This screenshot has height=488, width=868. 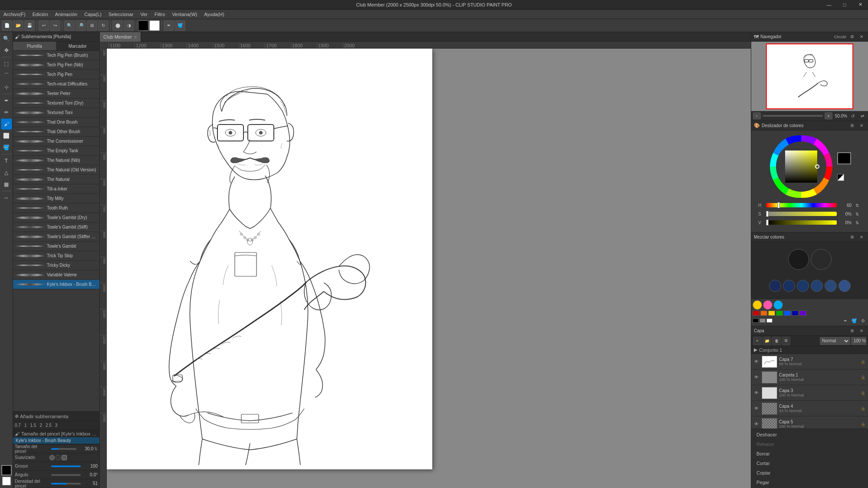 I want to click on rotate-button: ↻, so click(x=103, y=26).